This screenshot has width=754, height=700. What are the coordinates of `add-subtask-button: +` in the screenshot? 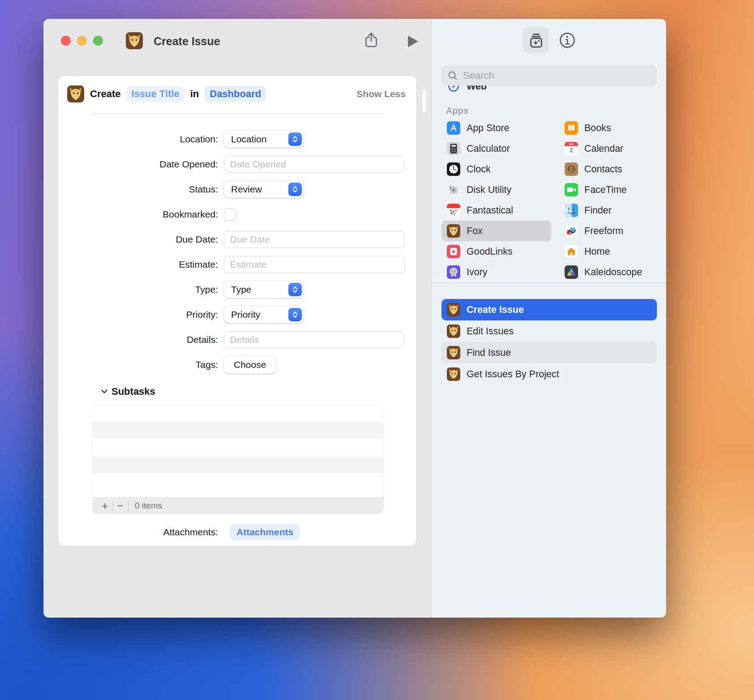 It's located at (105, 506).